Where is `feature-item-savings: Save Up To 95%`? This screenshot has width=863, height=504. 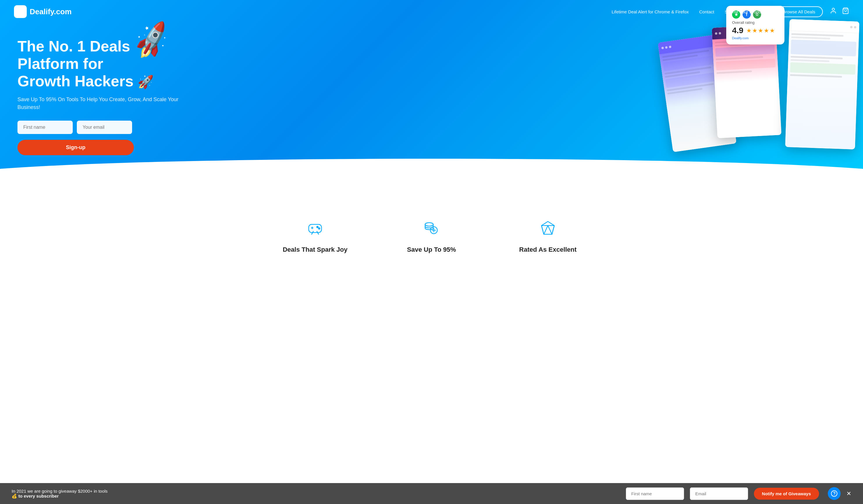 feature-item-savings: Save Up To 95% is located at coordinates (432, 236).